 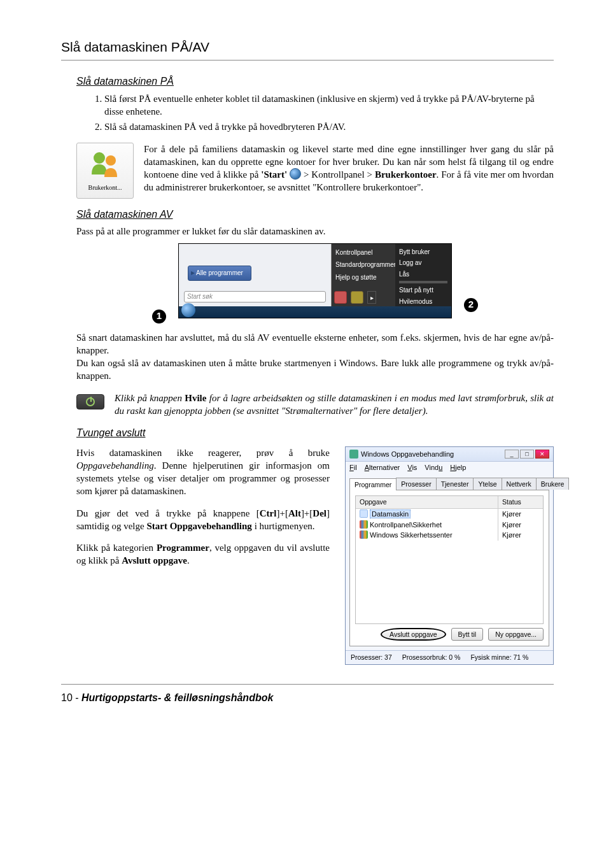 What do you see at coordinates (467, 634) in the screenshot?
I see `switch-to-button: Bytt til` at bounding box center [467, 634].